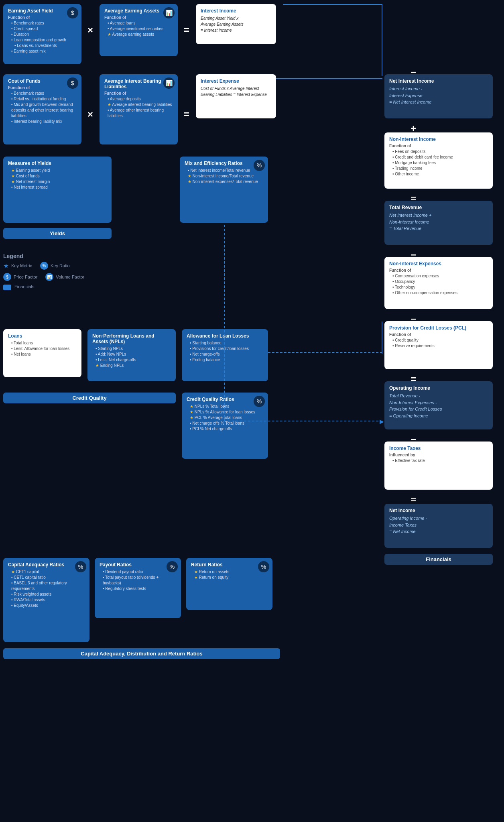 The width and height of the screenshot is (504, 822). I want to click on cqr-title: Credit Quality Ratios, so click(225, 399).